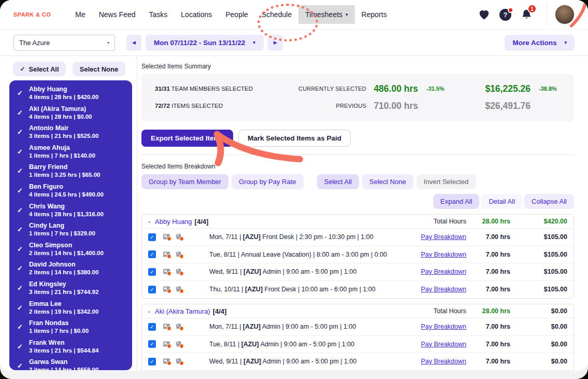  What do you see at coordinates (283, 361) in the screenshot?
I see `shift-description: Wed, 9/11 | [AZU] Admin | 9:00 am - 5:00…` at bounding box center [283, 361].